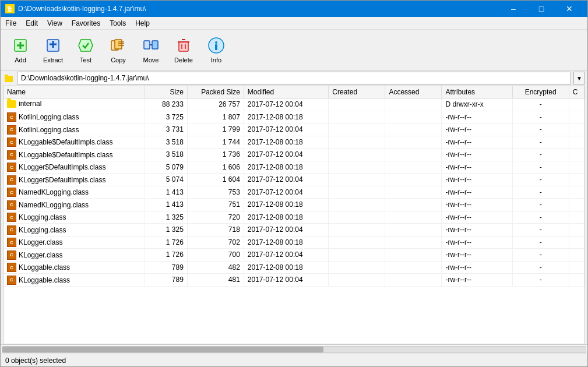  I want to click on copy-button: Copy, so click(118, 50).